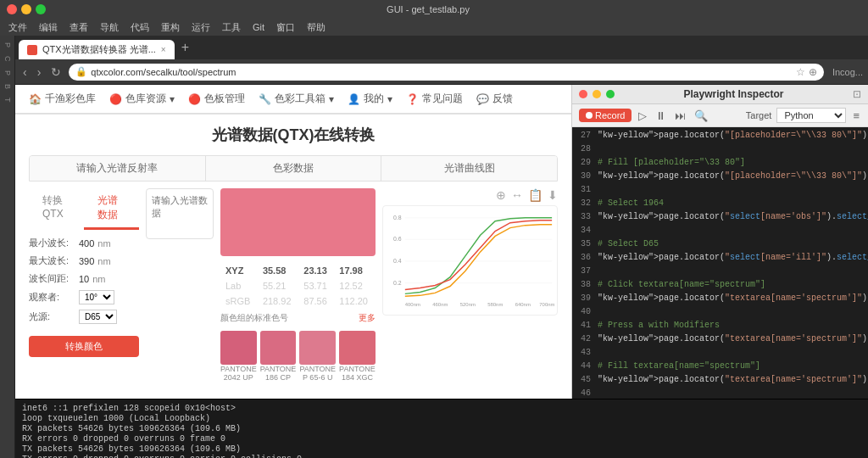 The height and width of the screenshot is (458, 868). What do you see at coordinates (8, 100) in the screenshot?
I see `sidebar-t: T` at bounding box center [8, 100].